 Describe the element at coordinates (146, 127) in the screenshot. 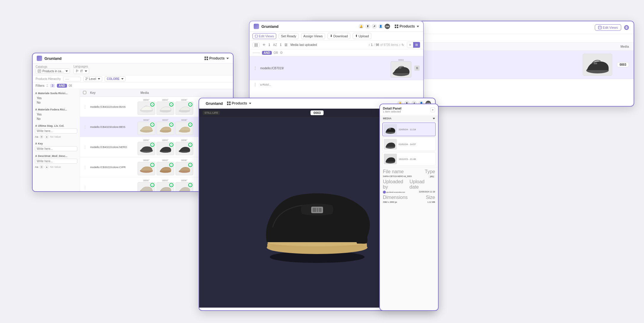

I see `thumb-item-0000-2: 0000° ✓` at that location.